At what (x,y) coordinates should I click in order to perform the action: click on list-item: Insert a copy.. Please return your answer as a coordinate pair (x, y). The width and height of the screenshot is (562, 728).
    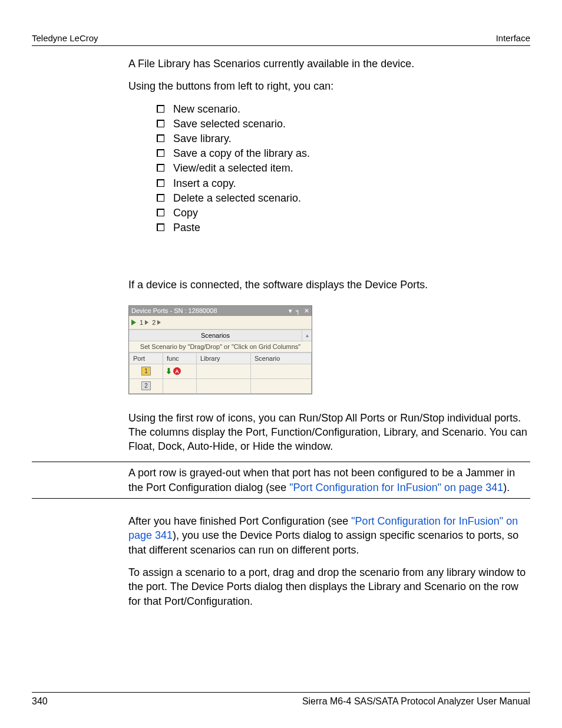
    Looking at the image, I should click on (343, 184).